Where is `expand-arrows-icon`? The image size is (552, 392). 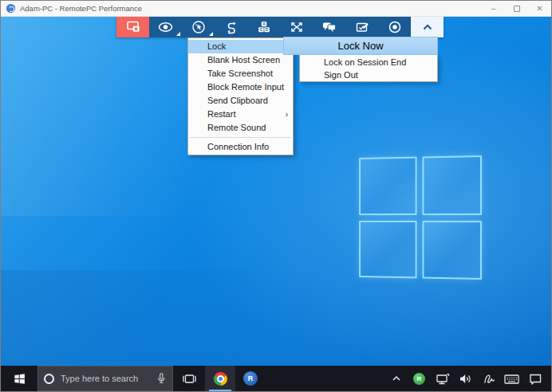
expand-arrows-icon is located at coordinates (297, 27).